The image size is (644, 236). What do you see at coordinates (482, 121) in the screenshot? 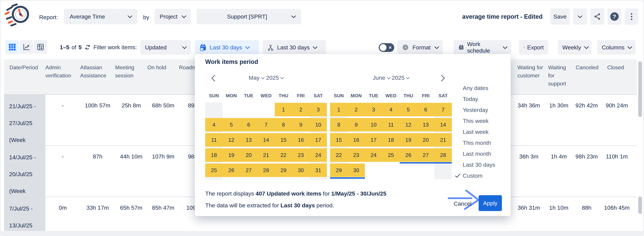
I see `preset-this-week: This week` at bounding box center [482, 121].